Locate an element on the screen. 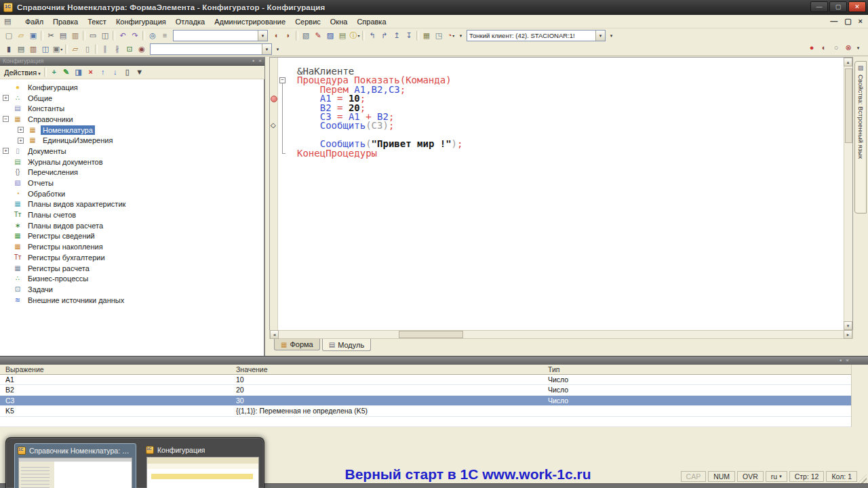 Image resolution: width=868 pixels, height=488 pixels. menu-debug: Отладка is located at coordinates (190, 22).